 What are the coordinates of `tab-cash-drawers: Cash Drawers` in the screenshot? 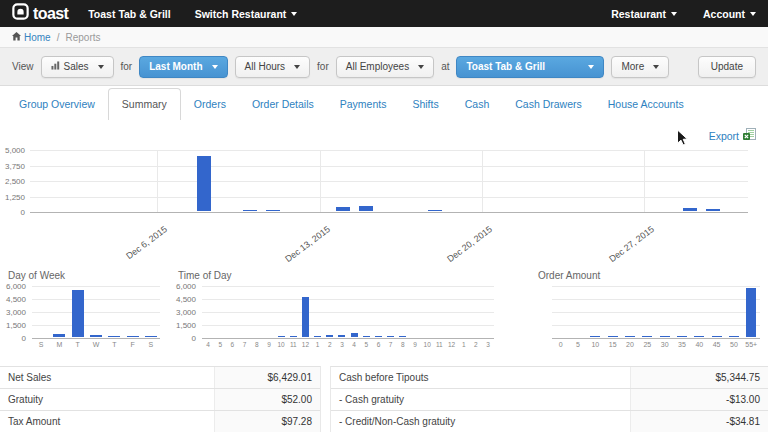 It's located at (548, 104).